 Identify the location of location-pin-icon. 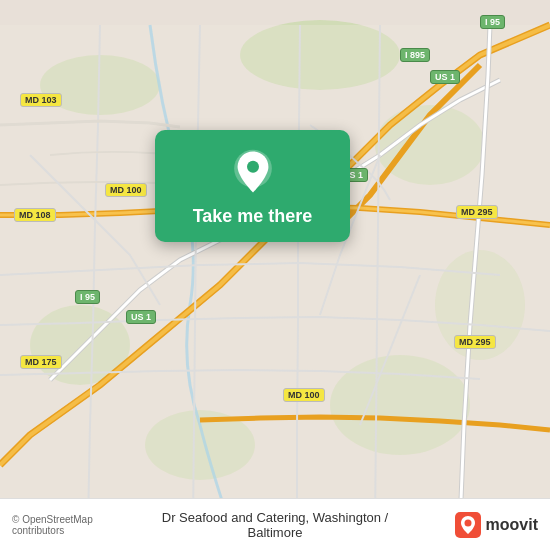
(253, 172).